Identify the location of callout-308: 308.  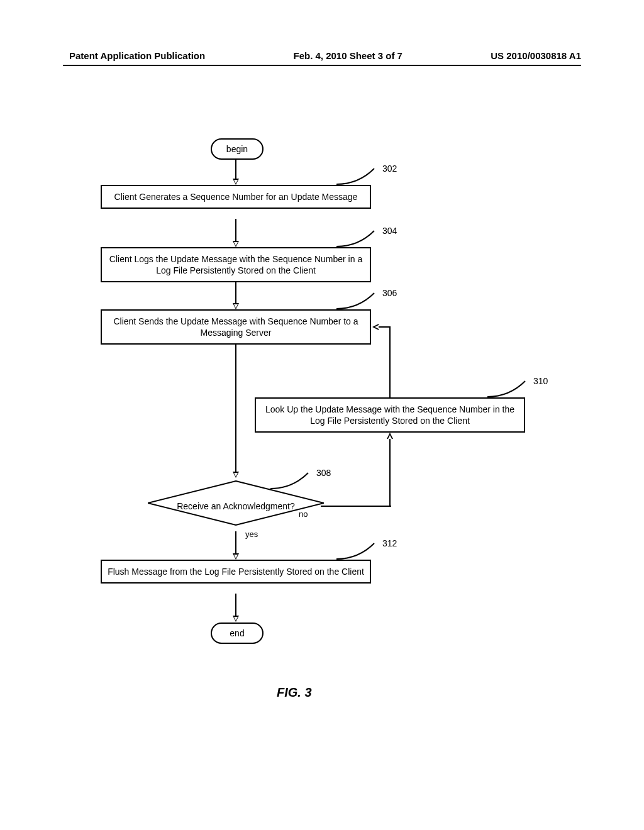
(323, 473).